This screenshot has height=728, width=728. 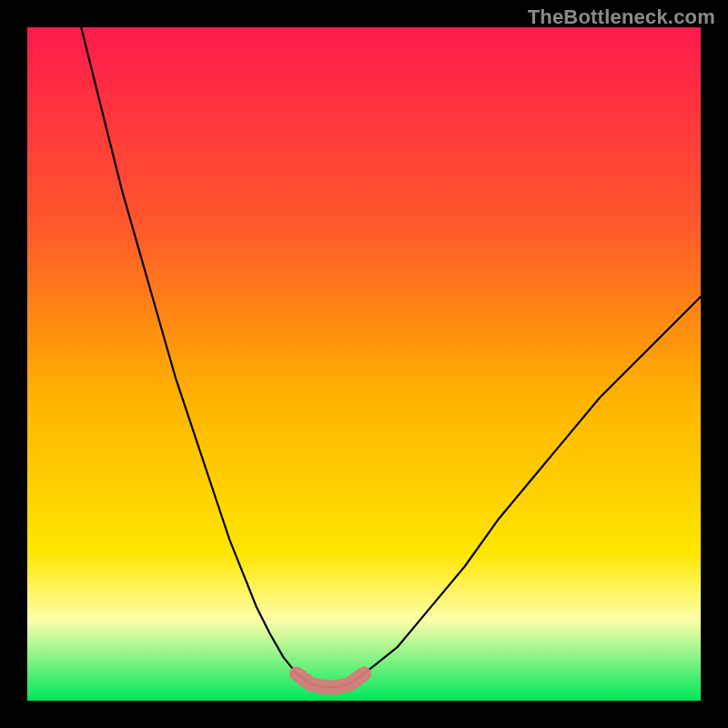 What do you see at coordinates (622, 17) in the screenshot?
I see `watermark-text: TheBottleneck.com` at bounding box center [622, 17].